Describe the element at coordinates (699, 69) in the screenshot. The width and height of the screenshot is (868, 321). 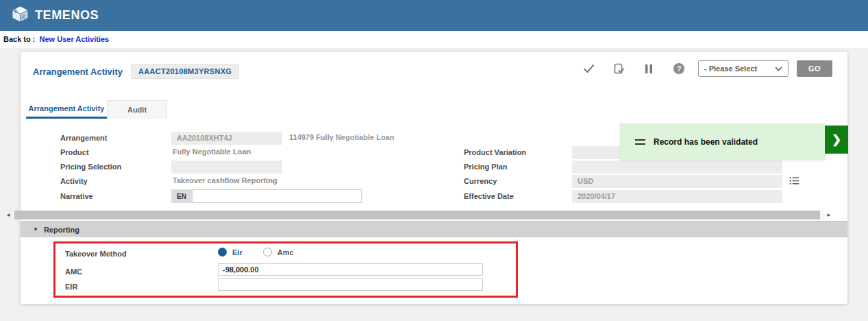
I see `record-toolbar: ? - Please Select GO` at that location.